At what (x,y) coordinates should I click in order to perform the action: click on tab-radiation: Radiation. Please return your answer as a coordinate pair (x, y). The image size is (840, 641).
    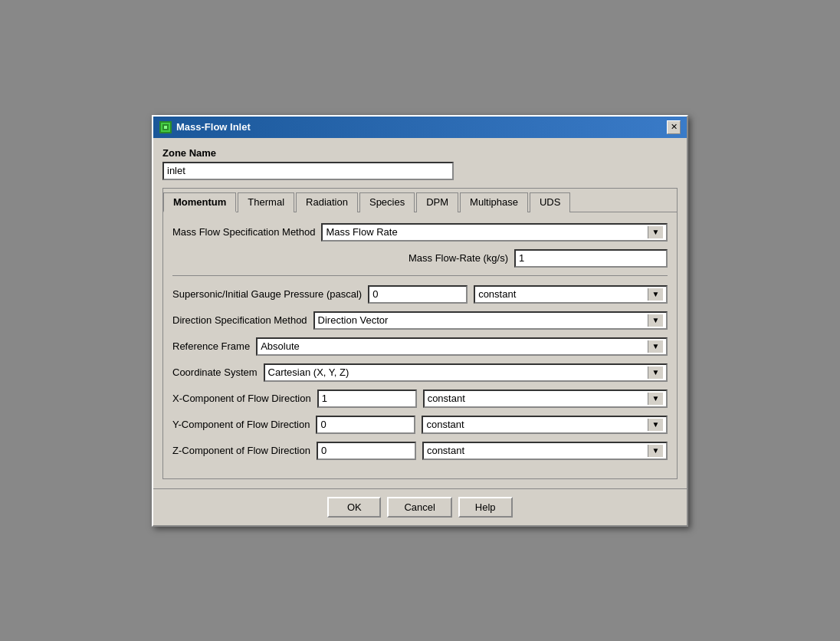
    Looking at the image, I should click on (326, 202).